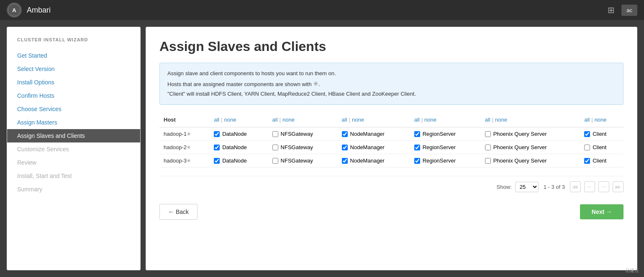 The width and height of the screenshot is (644, 277). I want to click on regionserver-none-link: none, so click(430, 119).